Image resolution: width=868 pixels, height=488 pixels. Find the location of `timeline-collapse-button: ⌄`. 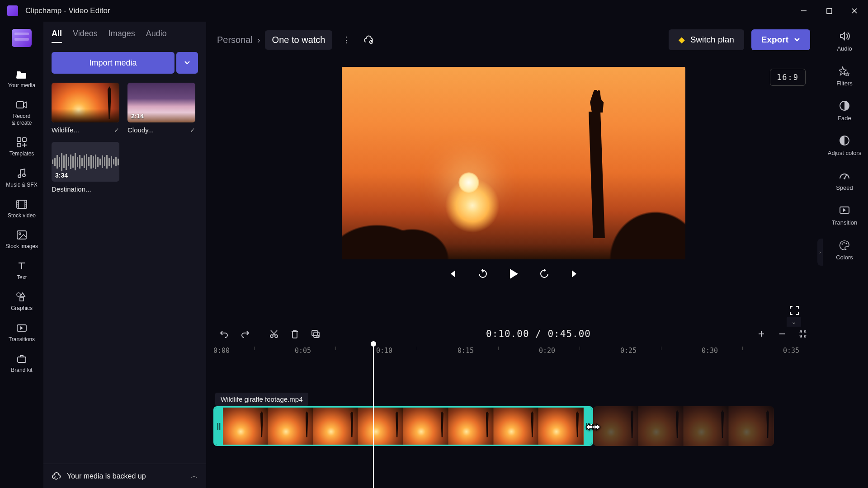

timeline-collapse-button: ⌄ is located at coordinates (794, 322).